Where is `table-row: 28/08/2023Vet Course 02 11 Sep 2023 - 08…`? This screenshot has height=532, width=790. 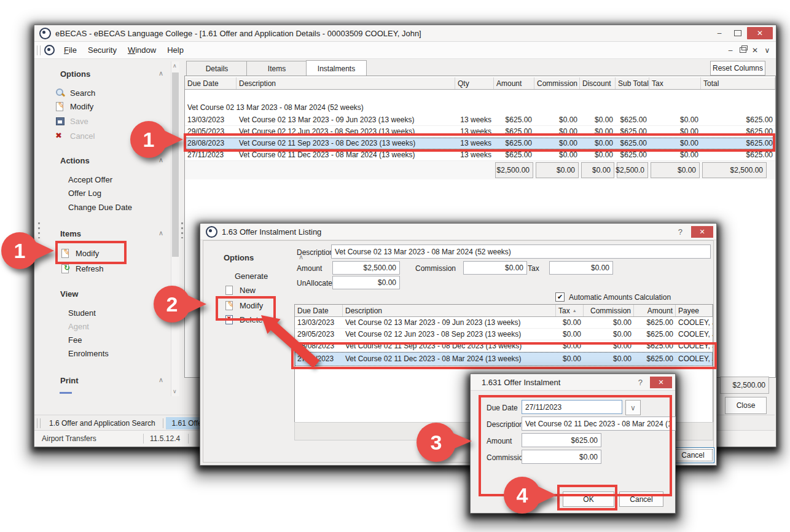 table-row: 28/08/2023Vet Course 02 11 Sep 2023 - 08… is located at coordinates (504, 346).